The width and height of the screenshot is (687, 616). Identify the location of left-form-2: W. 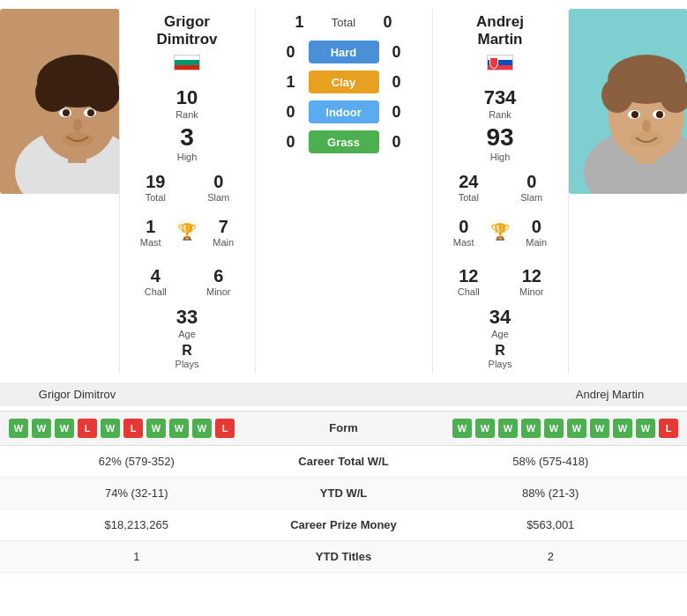
(41, 428).